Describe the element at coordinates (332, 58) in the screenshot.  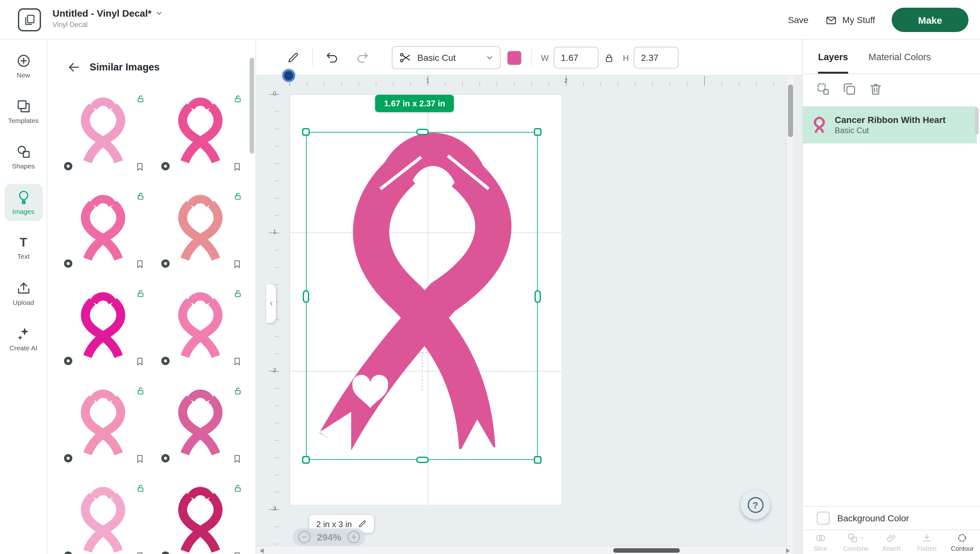
I see `undo-button` at that location.